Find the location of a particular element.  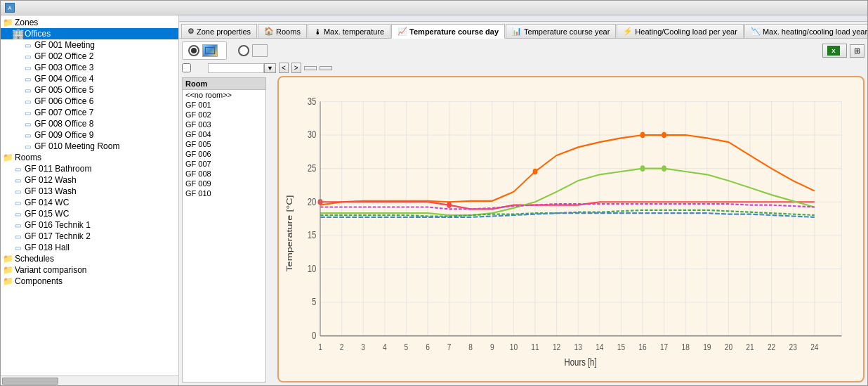

tab-zone-properties: ⚙Zone properties is located at coordinates (219, 31).